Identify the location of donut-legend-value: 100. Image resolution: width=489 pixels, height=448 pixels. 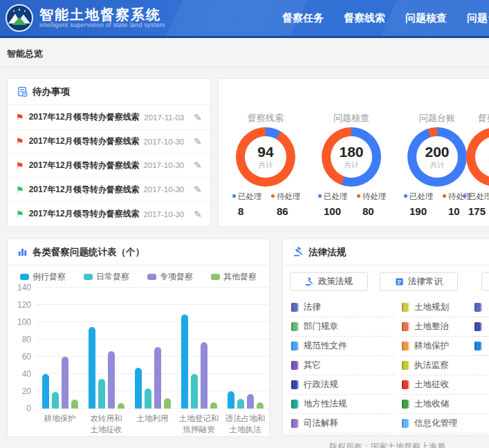
(333, 212).